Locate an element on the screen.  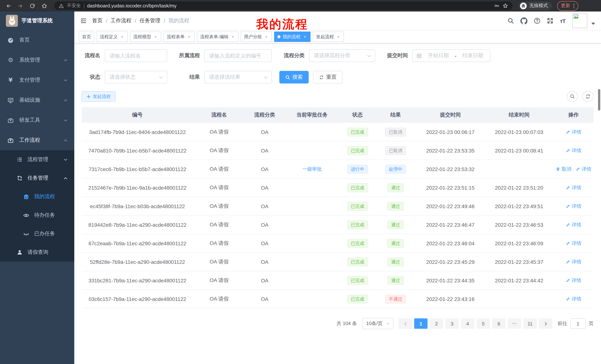
current-task-link: 一级审批 is located at coordinates (312, 169).